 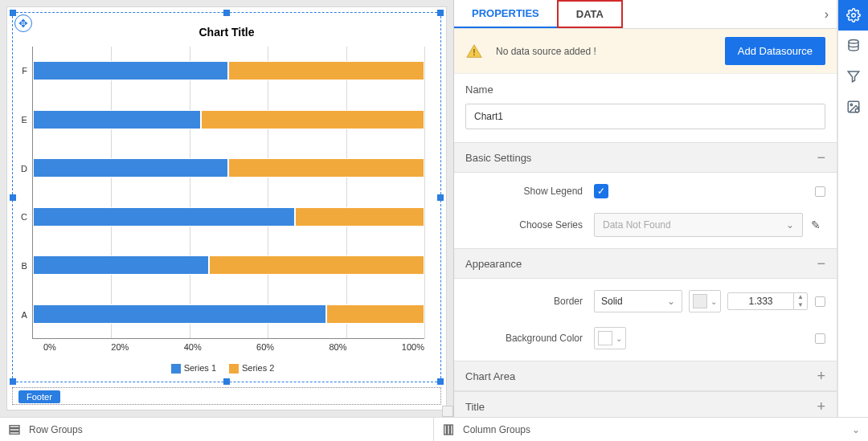 What do you see at coordinates (223, 345) in the screenshot?
I see `x-axis-labels: 0% 20% 40% 60% 80% 100%` at bounding box center [223, 345].